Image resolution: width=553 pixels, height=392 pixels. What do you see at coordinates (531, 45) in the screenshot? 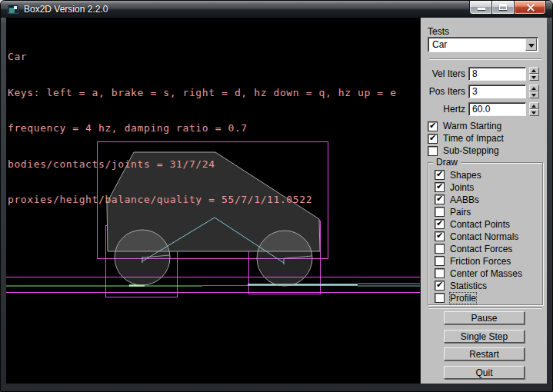
I see `dropdown-arrow-button` at bounding box center [531, 45].